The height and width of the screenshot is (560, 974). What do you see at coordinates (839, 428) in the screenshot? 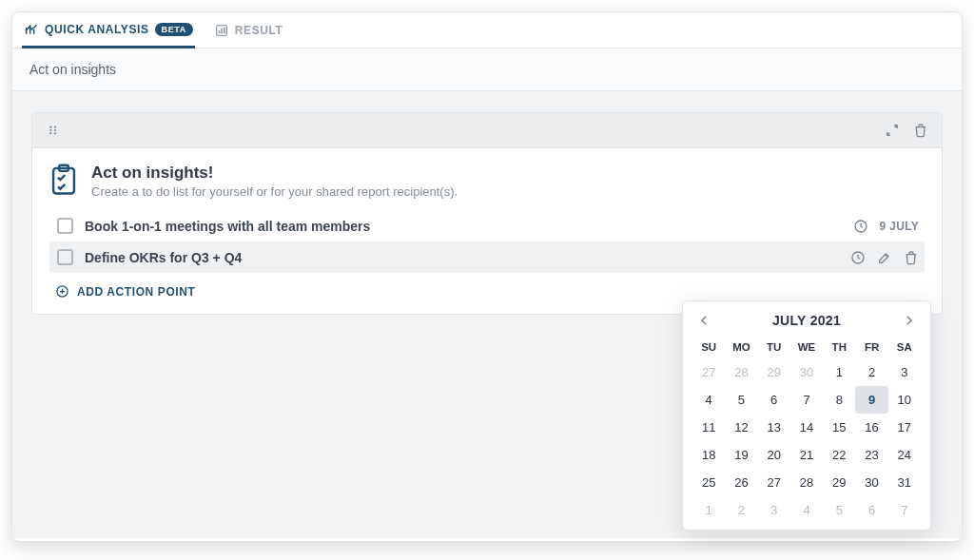
I see `calendar-day: 15` at bounding box center [839, 428].